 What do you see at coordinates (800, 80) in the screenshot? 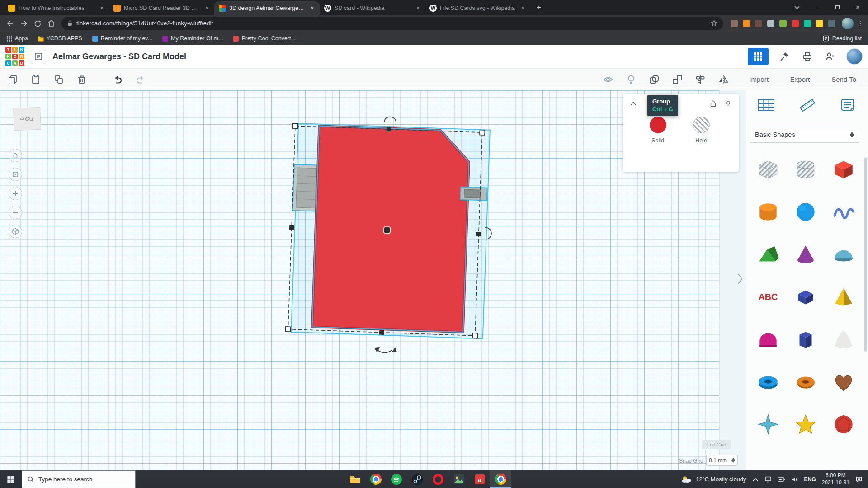
I see `export-button: Export` at bounding box center [800, 80].